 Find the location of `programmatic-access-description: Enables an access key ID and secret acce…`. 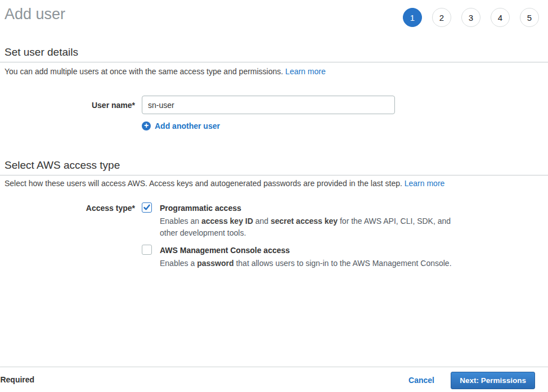

programmatic-access-description: Enables an access key ID and secret acce… is located at coordinates (307, 227).